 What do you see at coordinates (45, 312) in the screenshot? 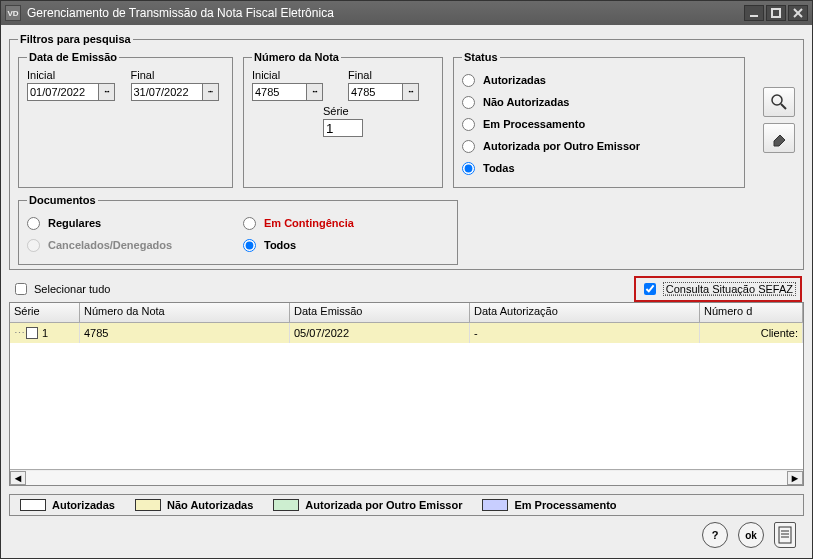
I see `col-serie: Série` at bounding box center [45, 312].